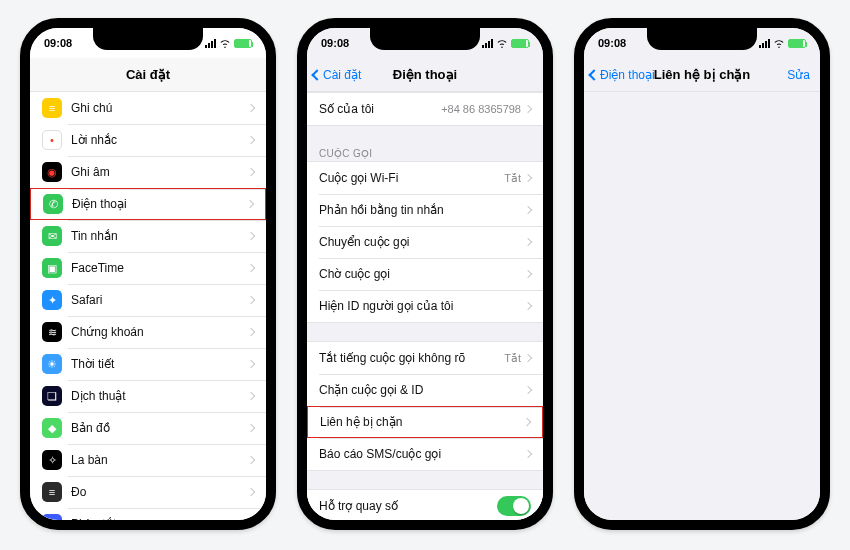 The width and height of the screenshot is (850, 550). Describe the element at coordinates (425, 75) in the screenshot. I see `navbar: Cài đặt Điện thoại` at that location.